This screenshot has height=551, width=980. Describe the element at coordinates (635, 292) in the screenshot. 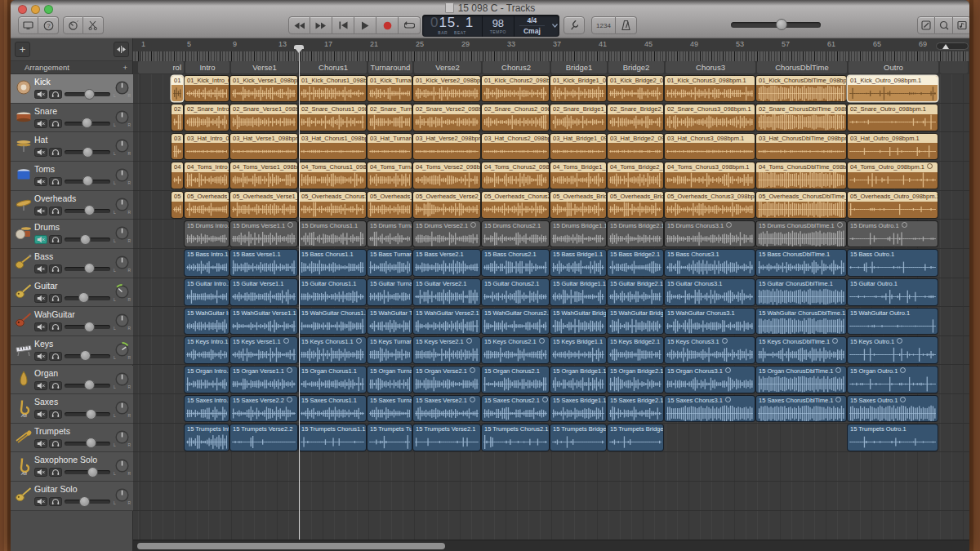

I see `region-15-guitar-bridge2-1: 15 Guitar Bridge2.1` at that location.